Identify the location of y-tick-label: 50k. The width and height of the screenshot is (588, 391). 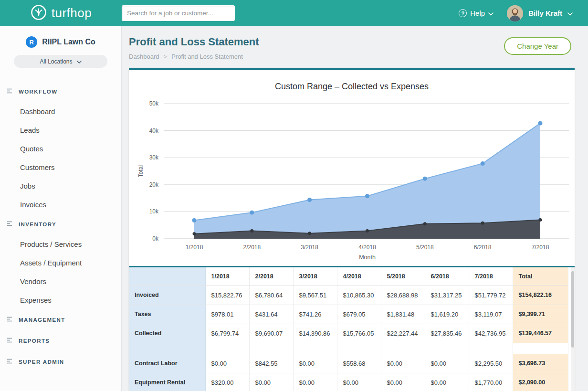
(154, 104).